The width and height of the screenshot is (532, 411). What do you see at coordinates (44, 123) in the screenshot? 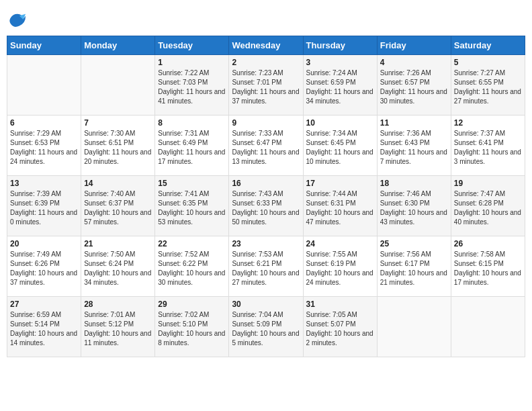
I see `day-number: 6` at bounding box center [44, 123].